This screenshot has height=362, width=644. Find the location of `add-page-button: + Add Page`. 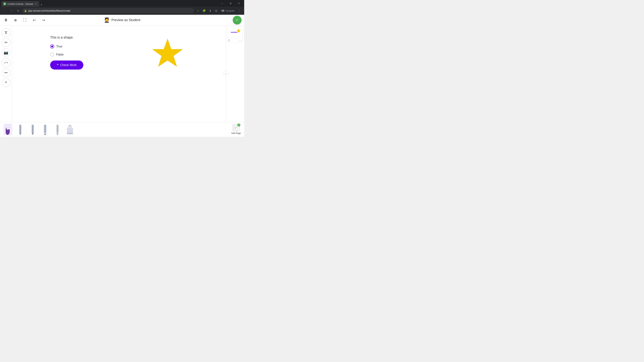

add-page-button: + Add Page is located at coordinates (236, 129).